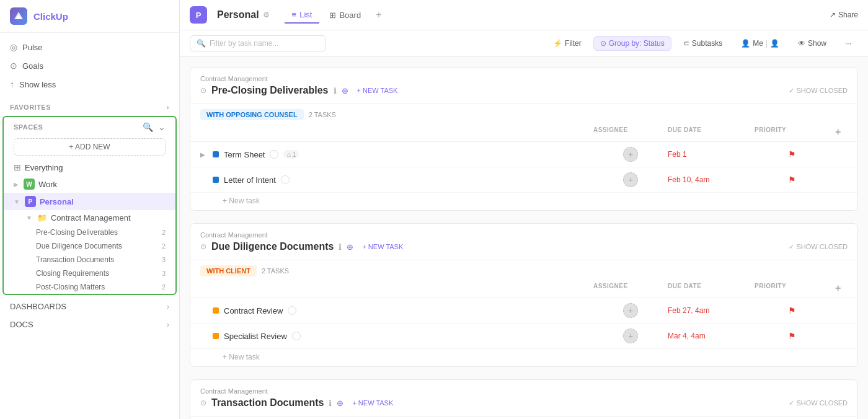 The image size is (868, 419). I want to click on list-closing-requirements: Closing Requirements 3, so click(89, 273).